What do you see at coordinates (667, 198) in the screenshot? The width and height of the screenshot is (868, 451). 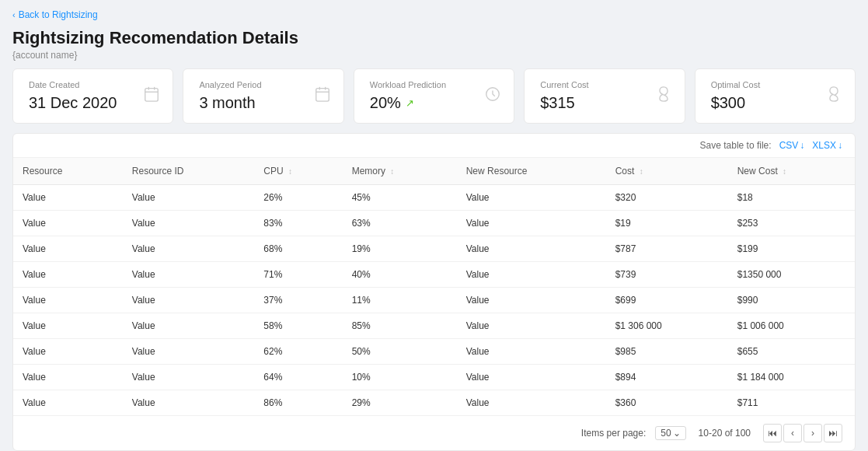 I see `cell-cost: $320` at bounding box center [667, 198].